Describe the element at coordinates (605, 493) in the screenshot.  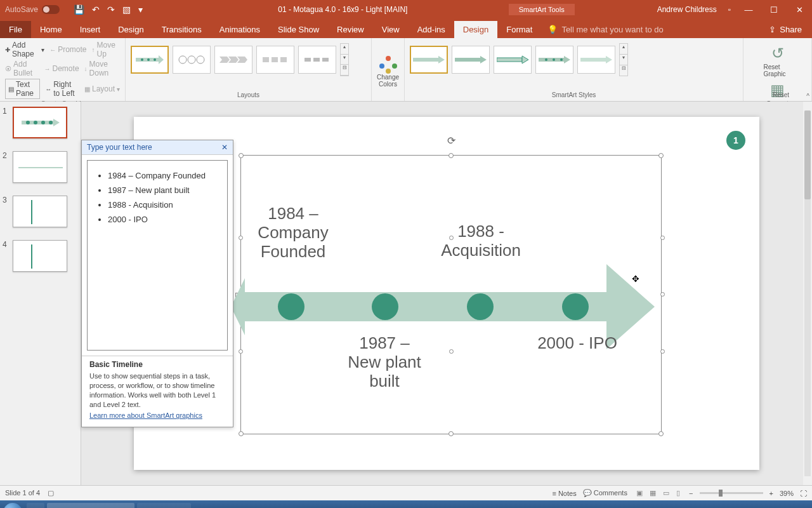
I see `comments-button: 💬 Comments` at that location.